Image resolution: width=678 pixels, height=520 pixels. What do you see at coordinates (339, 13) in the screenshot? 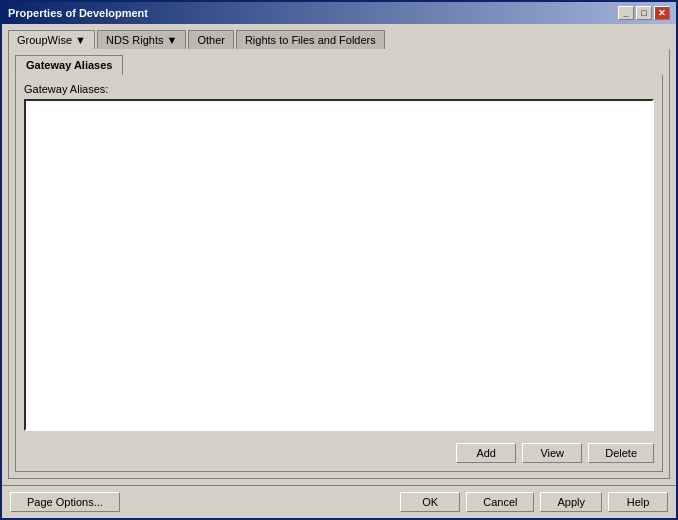
I see `title-bar: Properties of Development _ □ ✕` at bounding box center [339, 13].